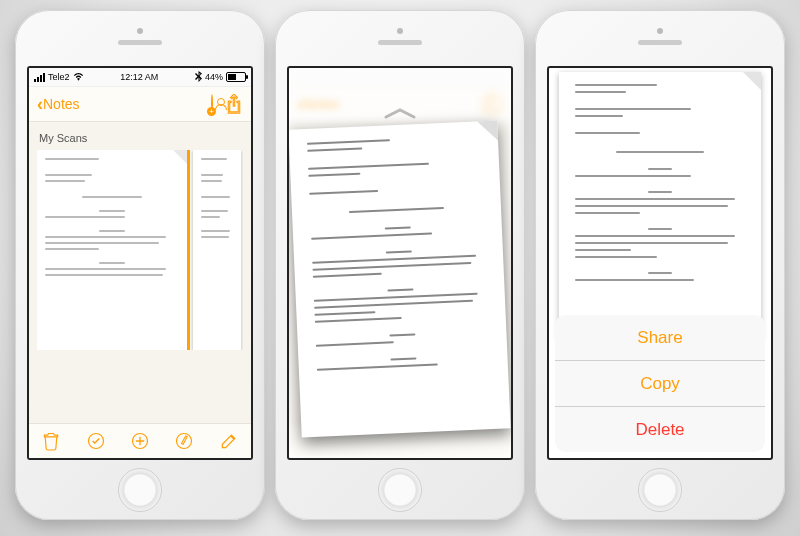 The width and height of the screenshot is (800, 536). I want to click on checklist-button, so click(96, 441).